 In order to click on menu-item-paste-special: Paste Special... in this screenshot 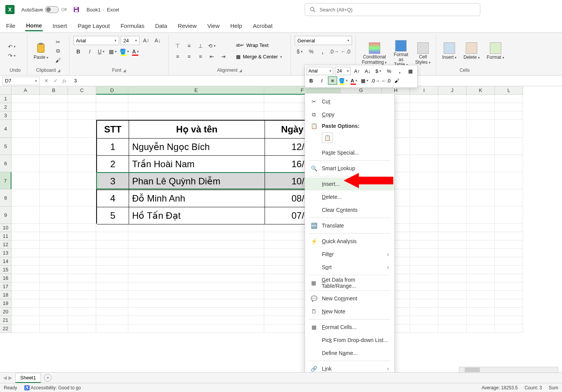, I will do `click(350, 153)`.